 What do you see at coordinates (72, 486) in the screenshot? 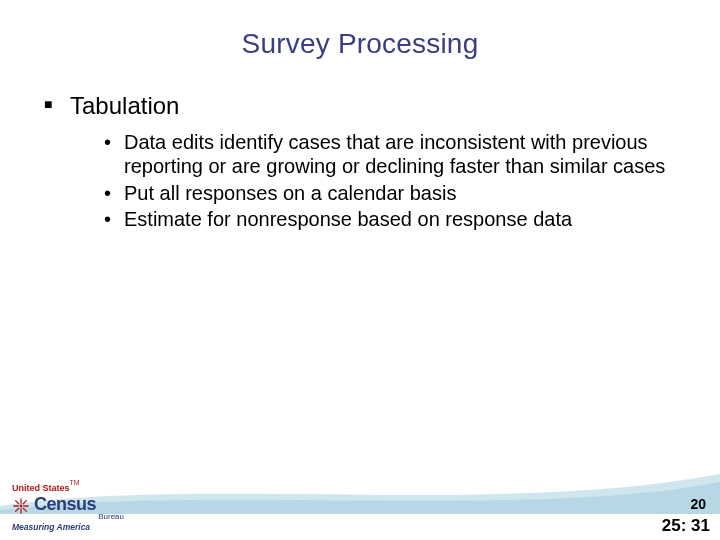
I see `logo-top-line: United StatesTM` at bounding box center [72, 486].